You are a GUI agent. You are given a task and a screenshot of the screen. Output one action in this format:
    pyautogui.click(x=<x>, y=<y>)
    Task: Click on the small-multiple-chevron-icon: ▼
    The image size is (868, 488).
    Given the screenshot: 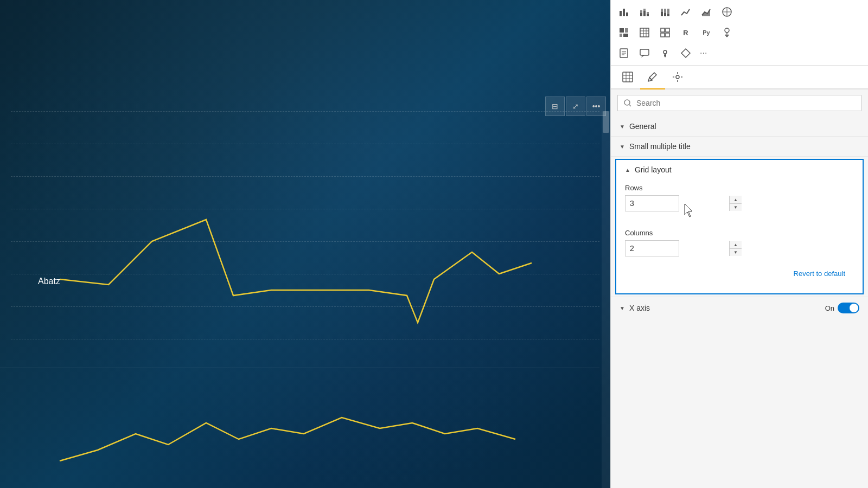 What is the action you would take?
    pyautogui.click(x=622, y=146)
    